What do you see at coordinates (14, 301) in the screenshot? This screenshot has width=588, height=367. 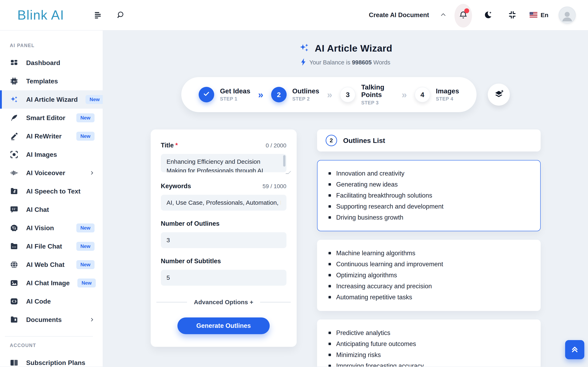 I see `code-icon` at bounding box center [14, 301].